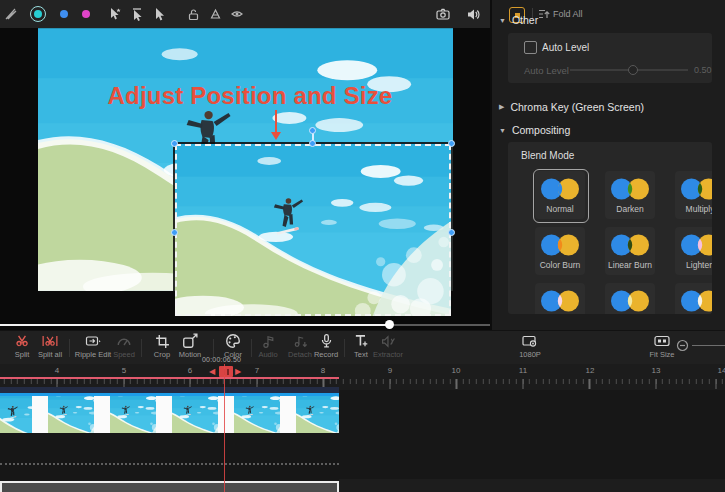 The image size is (725, 492). What do you see at coordinates (694, 298) in the screenshot?
I see `blend-tile-linear-dodge` at bounding box center [694, 298].